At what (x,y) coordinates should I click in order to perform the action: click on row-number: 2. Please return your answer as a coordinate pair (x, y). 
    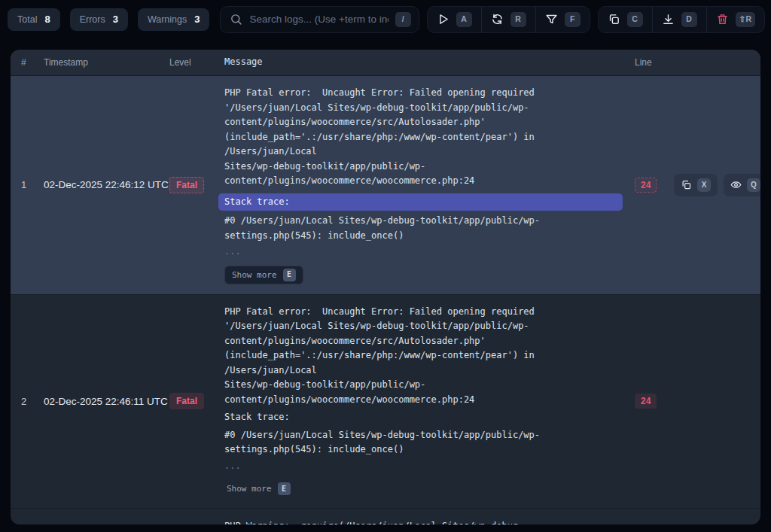
    Looking at the image, I should click on (27, 402).